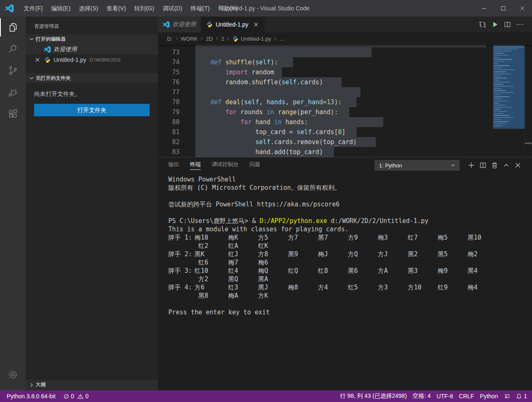 This screenshot has height=402, width=532. What do you see at coordinates (325, 112) in the screenshot?
I see `code-line-79: 79 for rounds in range(per_hand):` at bounding box center [325, 112].